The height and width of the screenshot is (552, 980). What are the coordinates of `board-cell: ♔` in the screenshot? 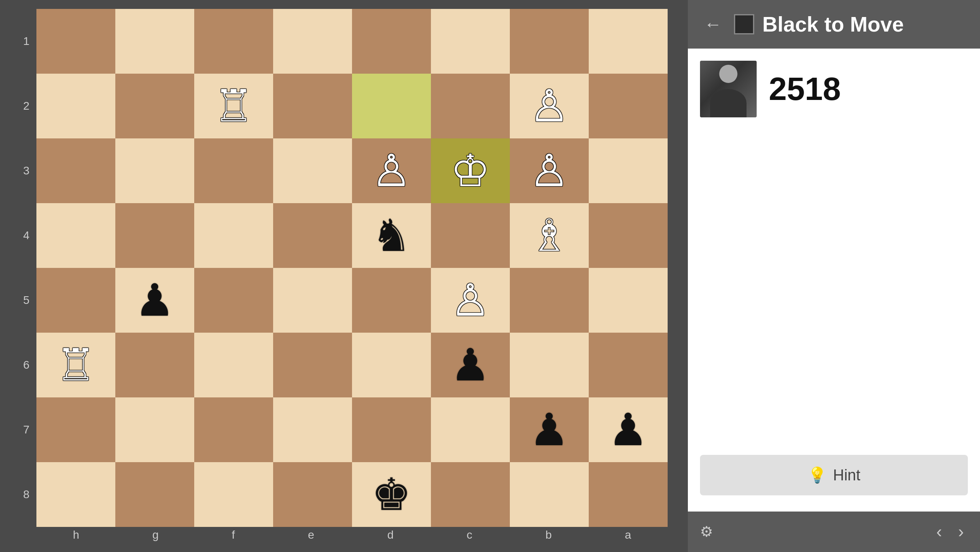 It's located at (470, 171).